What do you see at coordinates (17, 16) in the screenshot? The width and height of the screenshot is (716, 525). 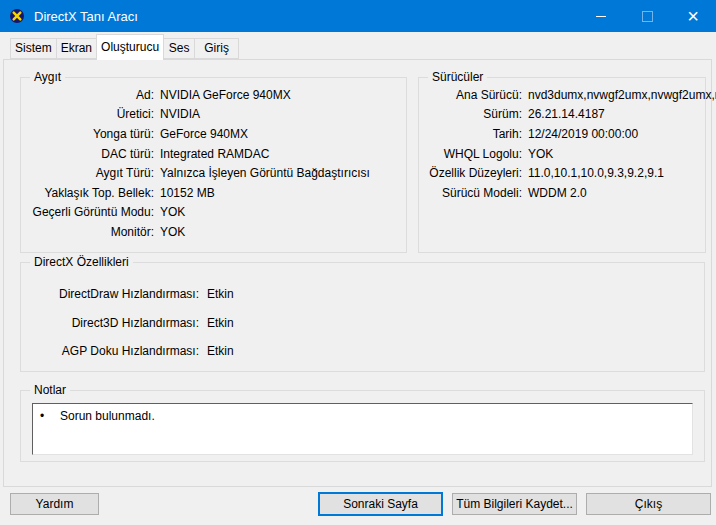 I see `directx-app-icon` at bounding box center [17, 16].